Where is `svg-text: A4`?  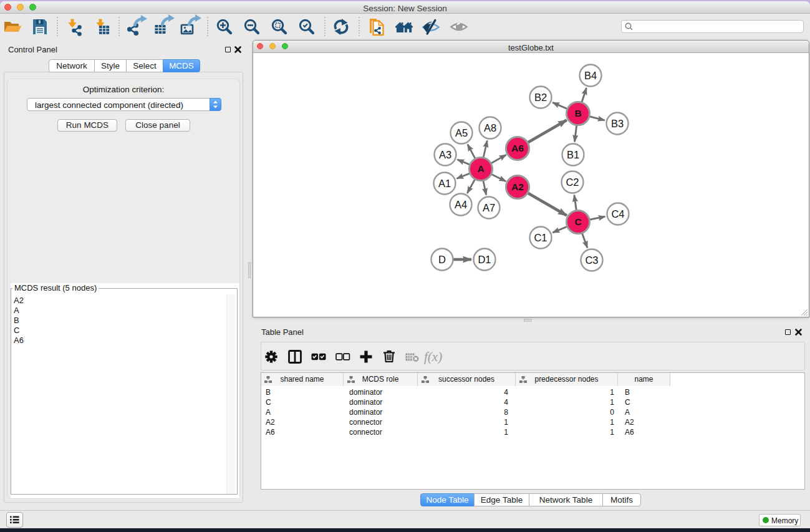 svg-text: A4 is located at coordinates (461, 205).